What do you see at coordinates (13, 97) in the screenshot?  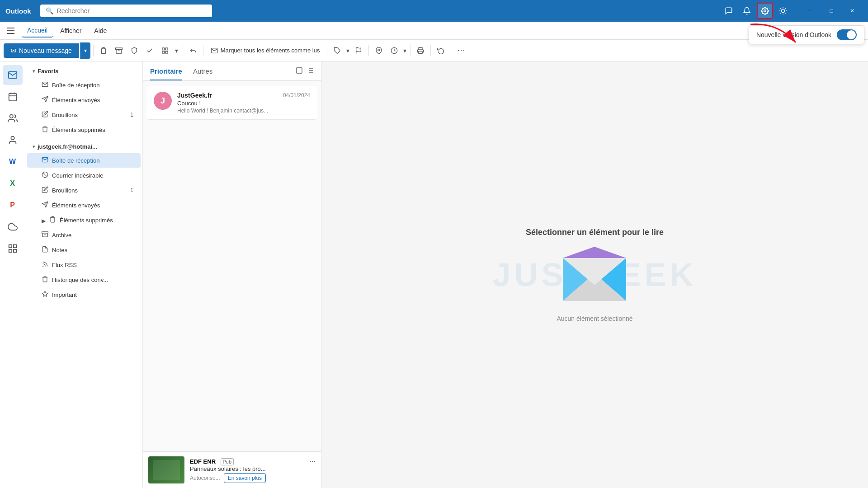 I see `sidebar-icon-calendar` at bounding box center [13, 97].